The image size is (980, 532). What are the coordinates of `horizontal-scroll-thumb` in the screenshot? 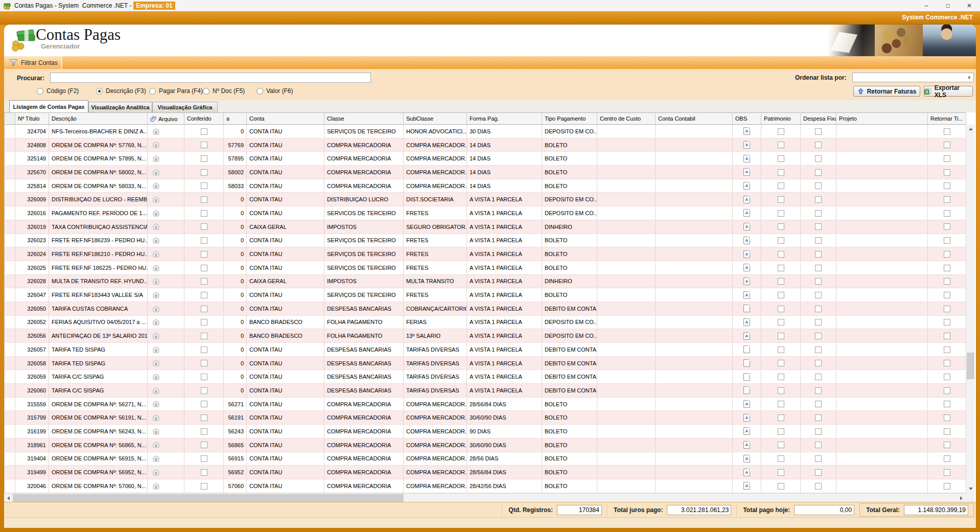 It's located at (208, 498).